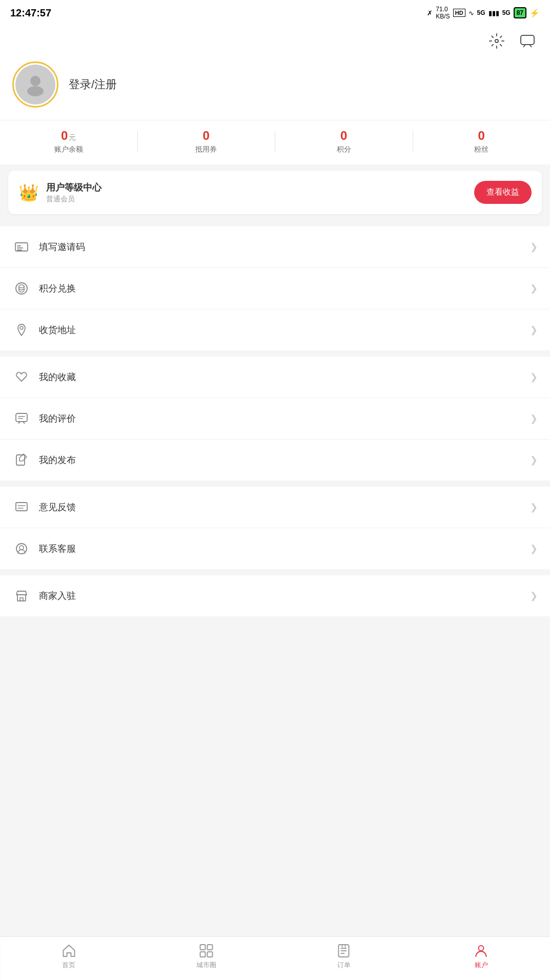 The image size is (550, 980). Describe the element at coordinates (22, 330) in the screenshot. I see `shipping-address-icon` at that location.